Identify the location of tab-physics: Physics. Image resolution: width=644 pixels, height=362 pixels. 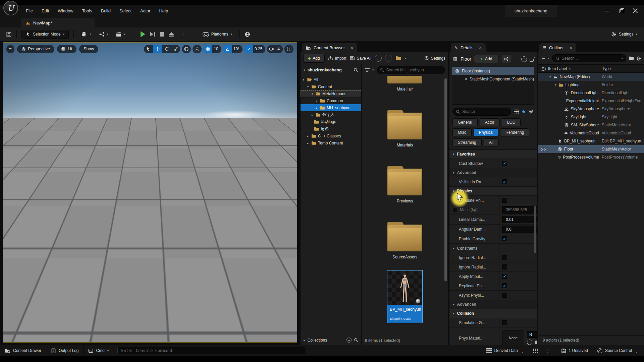
(486, 132).